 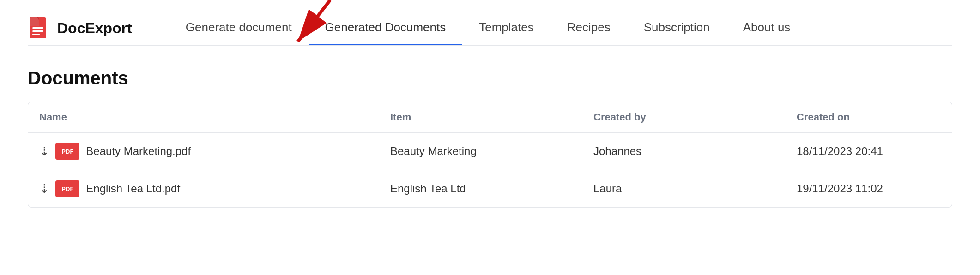 What do you see at coordinates (490, 45) in the screenshot?
I see `nav-divider` at bounding box center [490, 45].